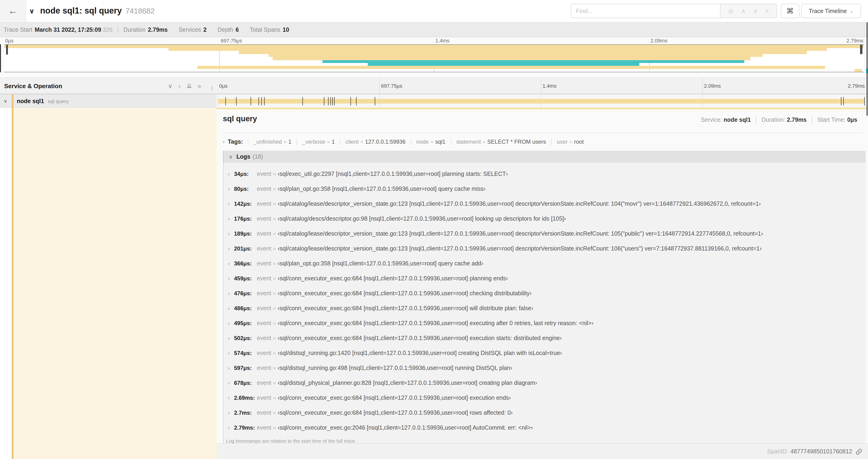 Image resolution: width=868 pixels, height=459 pixels. I want to click on log-row: › 80μs: event=‹sql/plan_opt.go:358 [nsql…, so click(545, 189).